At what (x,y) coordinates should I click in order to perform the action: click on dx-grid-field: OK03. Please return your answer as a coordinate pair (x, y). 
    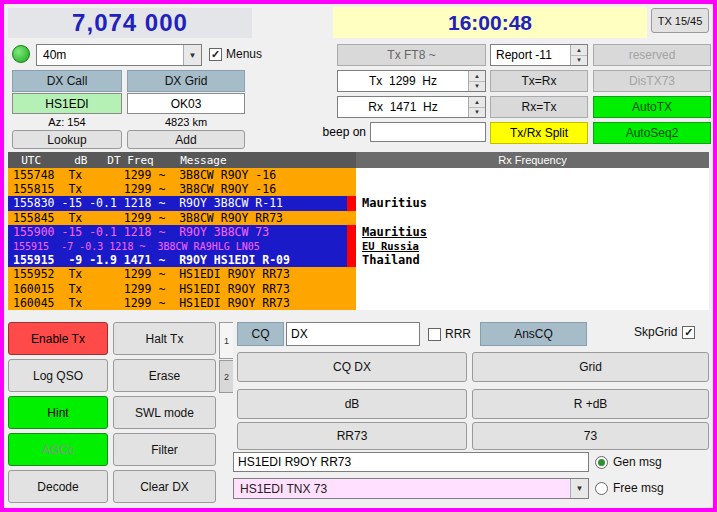
    Looking at the image, I should click on (186, 104).